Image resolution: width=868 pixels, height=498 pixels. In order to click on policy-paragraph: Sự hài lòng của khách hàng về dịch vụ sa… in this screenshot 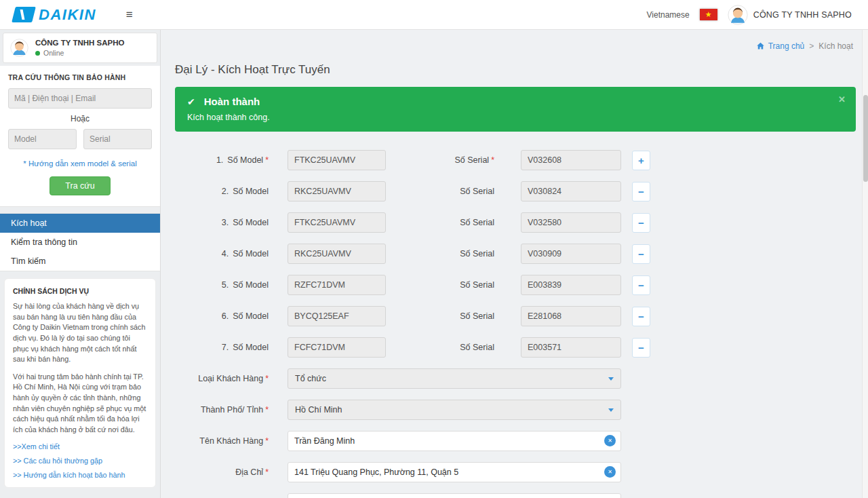, I will do `click(80, 333)`.